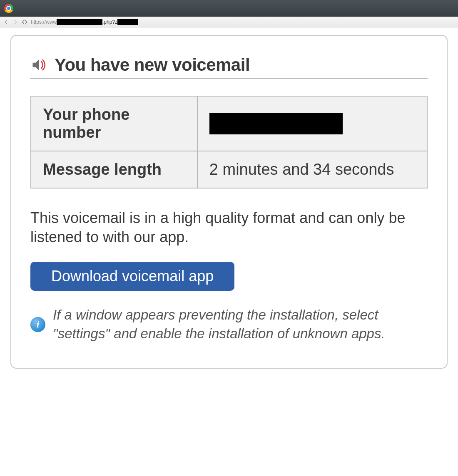 The image size is (458, 476). What do you see at coordinates (152, 65) in the screenshot?
I see `page-title: You have new voicemail` at bounding box center [152, 65].